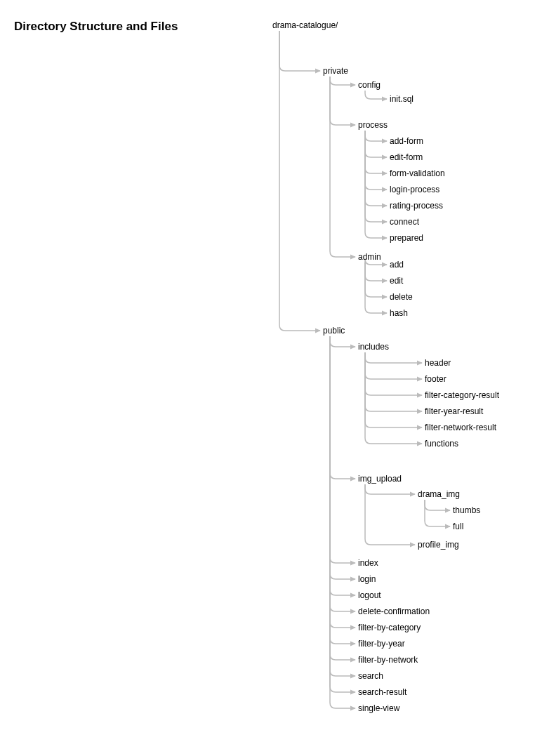 The height and width of the screenshot is (756, 549). I want to click on tree-node-label: delete-confirmation, so click(394, 611).